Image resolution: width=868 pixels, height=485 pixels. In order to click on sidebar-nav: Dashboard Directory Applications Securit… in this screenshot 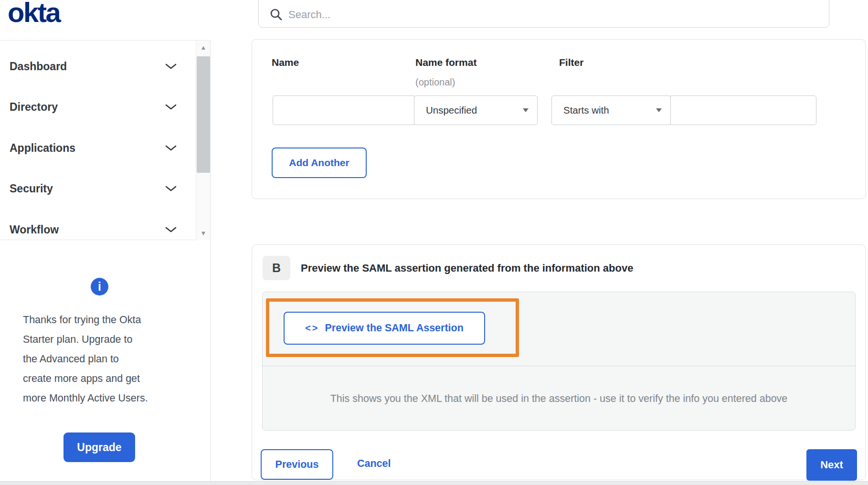, I will do `click(105, 140)`.